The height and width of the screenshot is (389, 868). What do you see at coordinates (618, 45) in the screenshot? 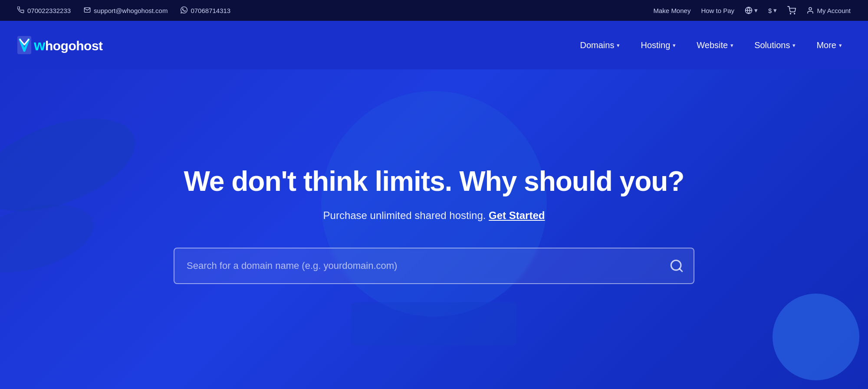
I see `domains-chevron-icon: ▾` at bounding box center [618, 45].